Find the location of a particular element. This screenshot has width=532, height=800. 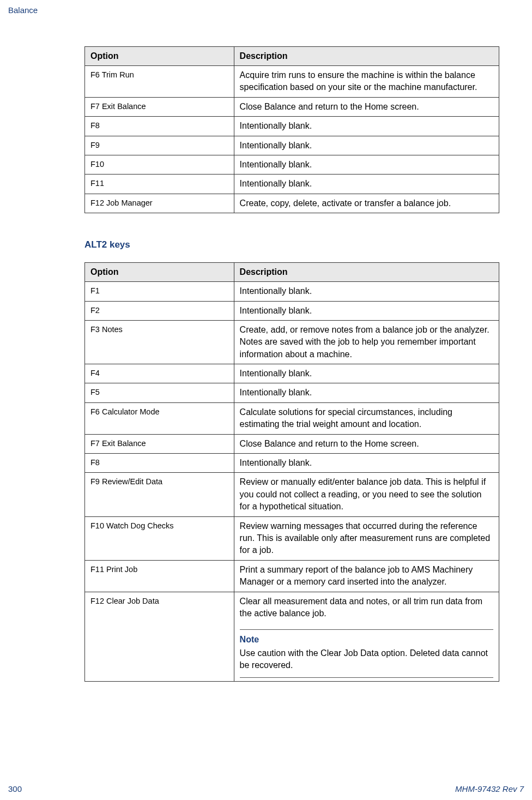

page-footer: 300 MHM-97432 Rev 7 is located at coordinates (266, 789).